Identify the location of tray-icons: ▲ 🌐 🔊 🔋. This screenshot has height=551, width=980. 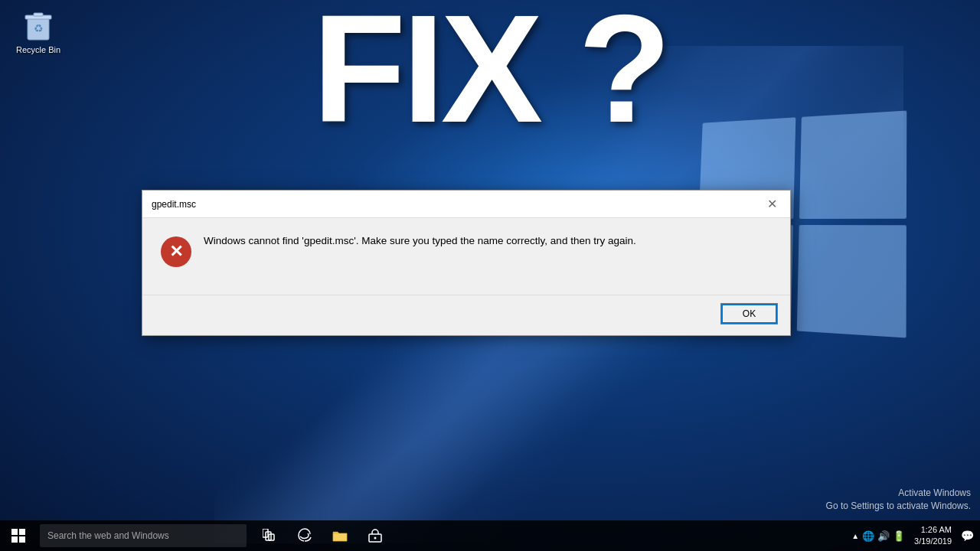
(878, 536).